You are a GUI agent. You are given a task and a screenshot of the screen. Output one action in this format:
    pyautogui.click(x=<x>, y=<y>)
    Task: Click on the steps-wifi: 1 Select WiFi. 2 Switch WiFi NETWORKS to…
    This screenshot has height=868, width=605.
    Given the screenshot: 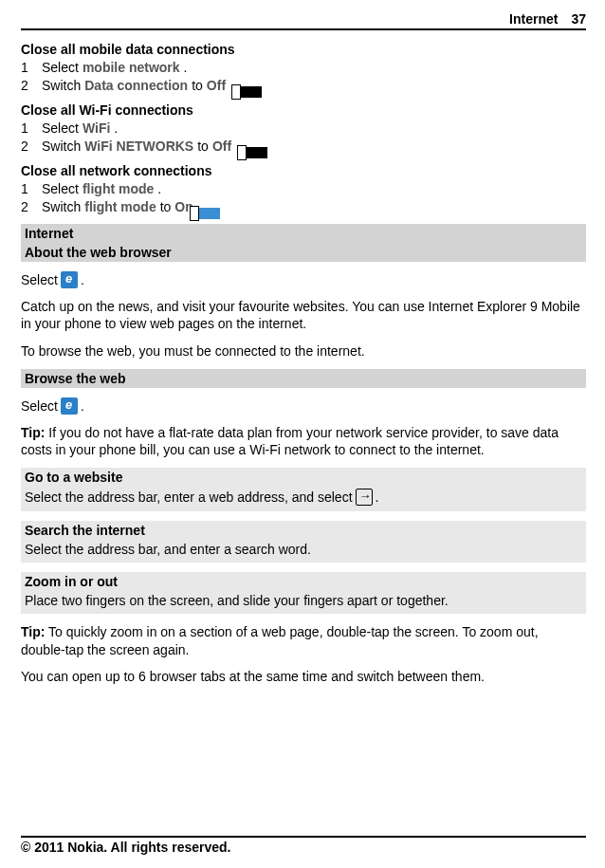 What is the action you would take?
    pyautogui.click(x=303, y=137)
    